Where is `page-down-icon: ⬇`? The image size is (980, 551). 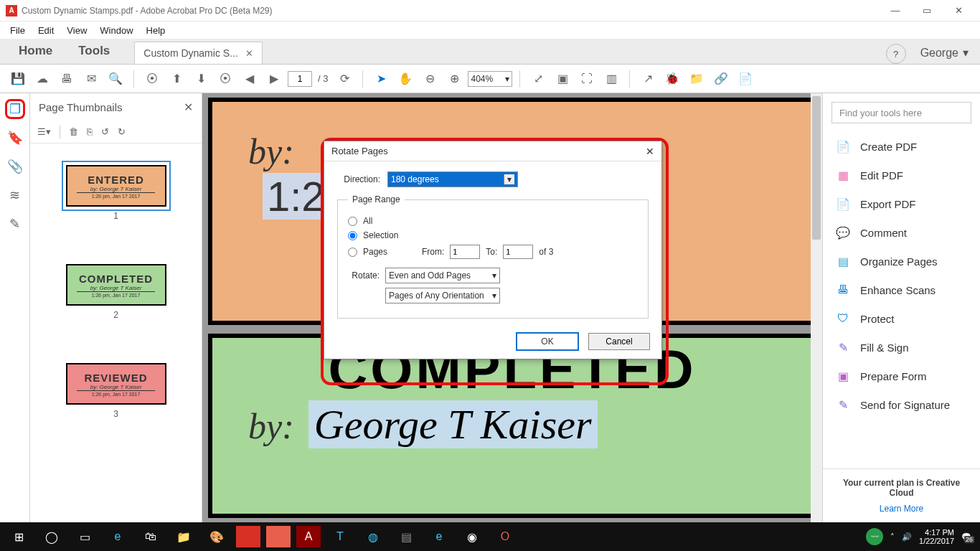 page-down-icon: ⬇ is located at coordinates (201, 79).